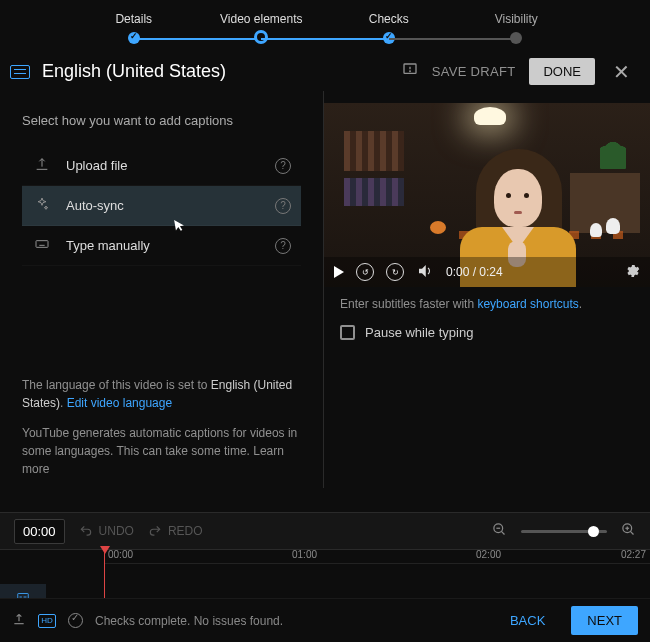 The width and height of the screenshot is (650, 642). What do you see at coordinates (389, 29) in the screenshot?
I see `step-checks: Checks` at bounding box center [389, 29].